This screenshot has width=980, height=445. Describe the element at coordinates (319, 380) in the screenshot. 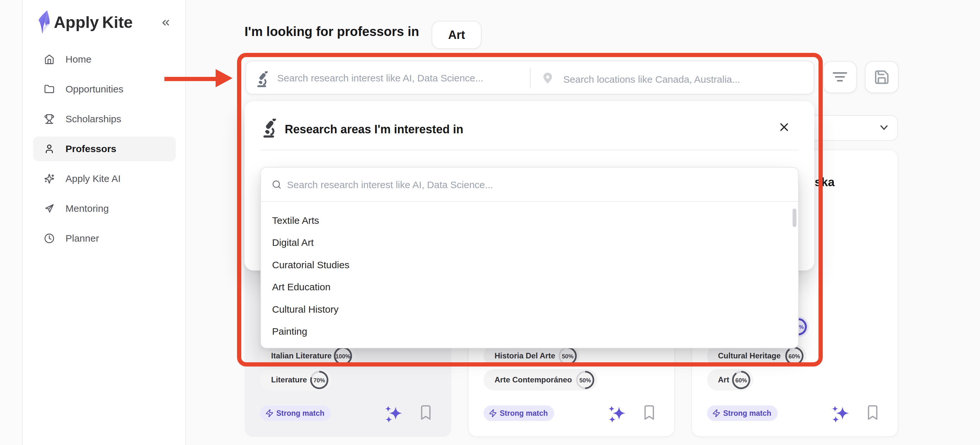

I see `svg-text: 70%` at that location.